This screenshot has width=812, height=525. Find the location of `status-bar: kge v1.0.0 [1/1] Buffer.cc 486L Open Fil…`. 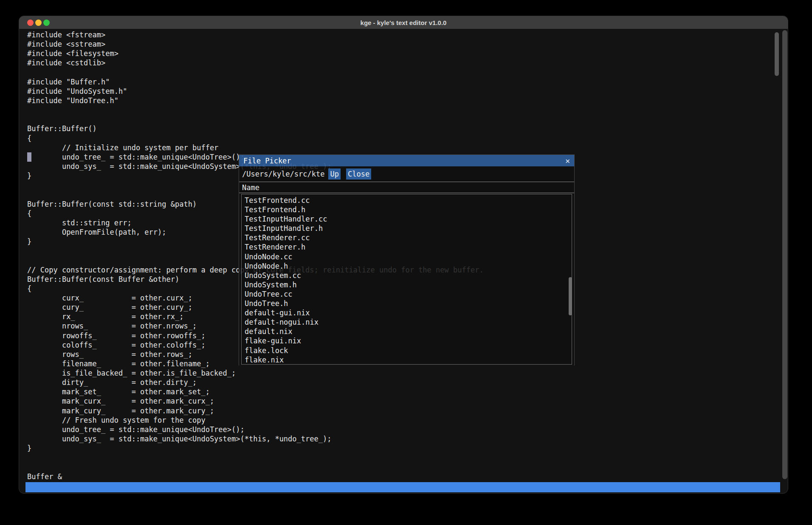

status-bar: kge v1.0.0 [1/1] Buffer.cc 486L Open Fil… is located at coordinates (403, 487).